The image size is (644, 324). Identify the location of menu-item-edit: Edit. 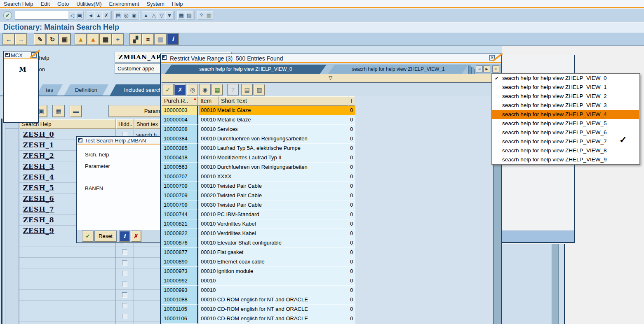
(45, 3).